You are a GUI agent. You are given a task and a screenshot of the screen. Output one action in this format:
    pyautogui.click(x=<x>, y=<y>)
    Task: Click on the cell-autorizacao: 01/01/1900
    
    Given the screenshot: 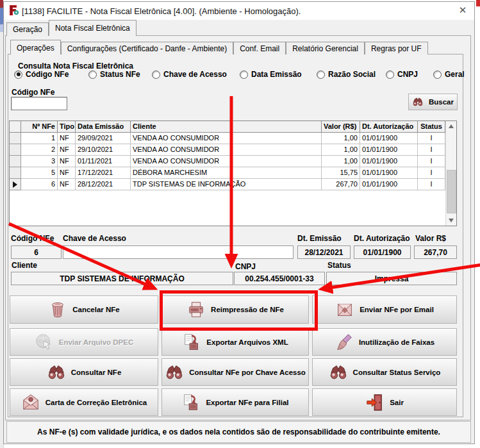 What is the action you would take?
    pyautogui.click(x=389, y=162)
    